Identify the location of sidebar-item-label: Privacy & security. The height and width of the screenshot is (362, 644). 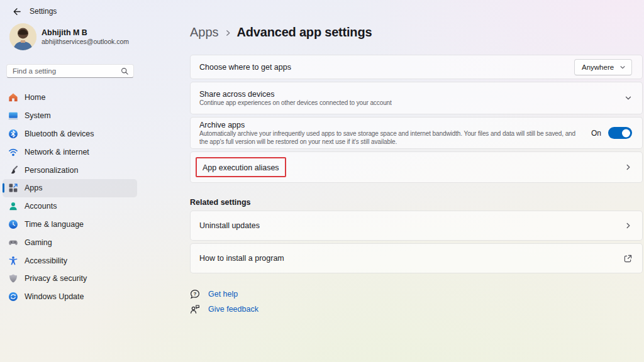
(55, 278).